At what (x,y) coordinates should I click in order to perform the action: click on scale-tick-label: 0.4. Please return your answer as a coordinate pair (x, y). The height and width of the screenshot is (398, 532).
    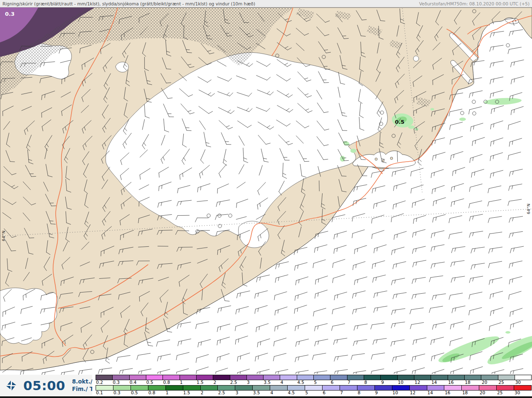
    Looking at the image, I should click on (133, 382).